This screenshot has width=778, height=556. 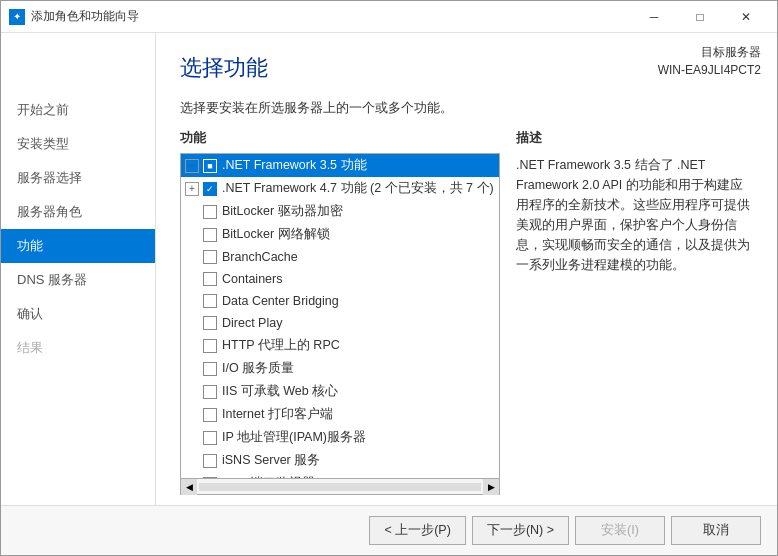 What do you see at coordinates (710, 70) in the screenshot?
I see `server-name: WIN-EA9JLI4PCT2` at bounding box center [710, 70].